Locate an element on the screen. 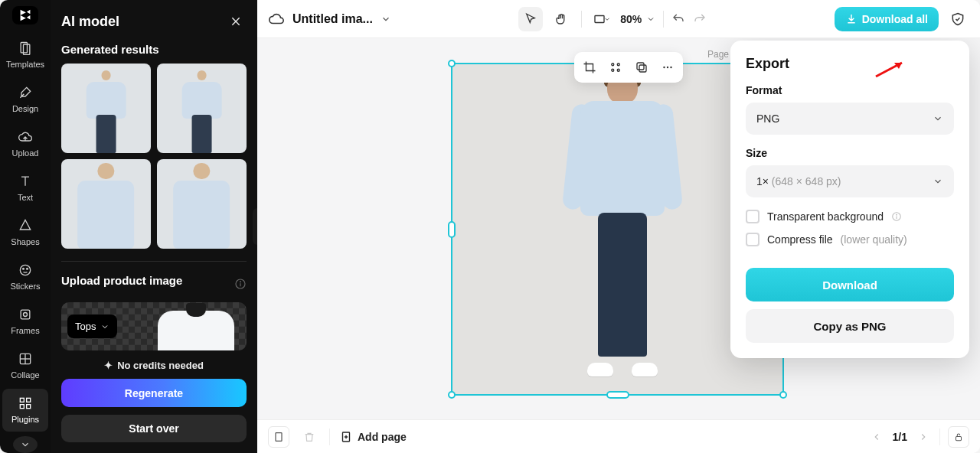 The image size is (980, 453). compress-label: Compress file is located at coordinates (800, 240).